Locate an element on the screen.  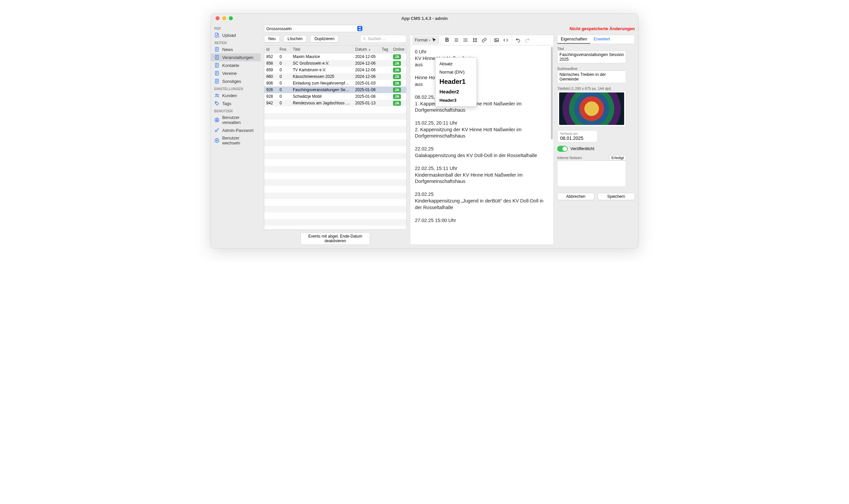
format-option-absatz: Absatz is located at coordinates (456, 64).